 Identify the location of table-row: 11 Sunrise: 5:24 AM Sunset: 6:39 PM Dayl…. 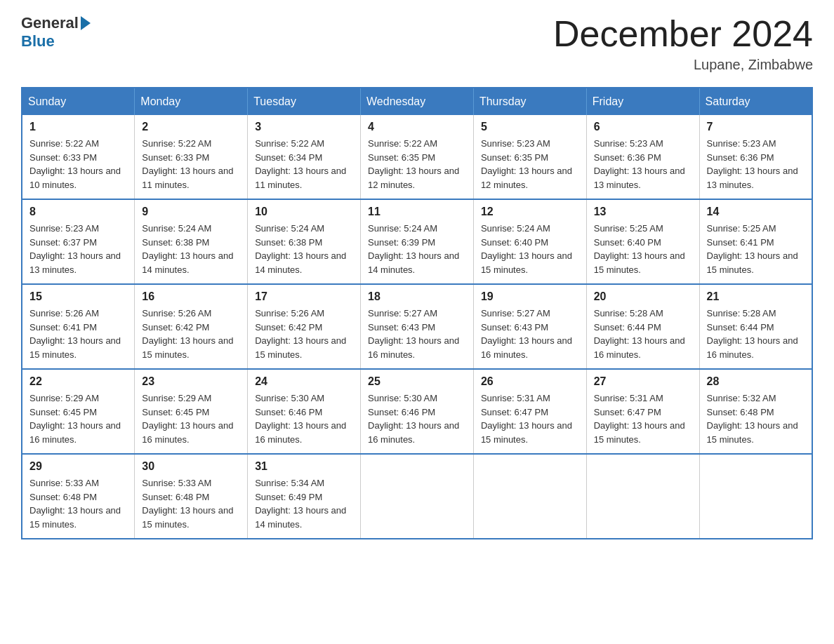
(417, 241).